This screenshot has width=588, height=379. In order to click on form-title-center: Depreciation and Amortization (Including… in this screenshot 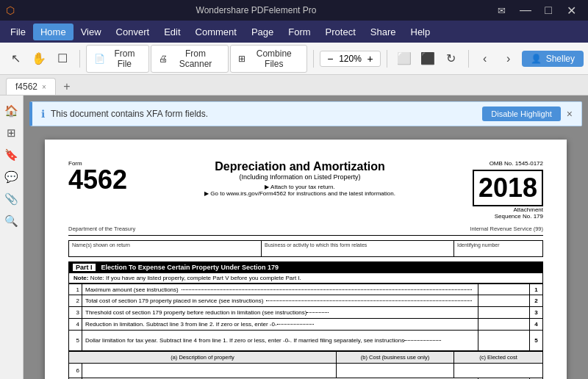, I will do `click(300, 178)`.